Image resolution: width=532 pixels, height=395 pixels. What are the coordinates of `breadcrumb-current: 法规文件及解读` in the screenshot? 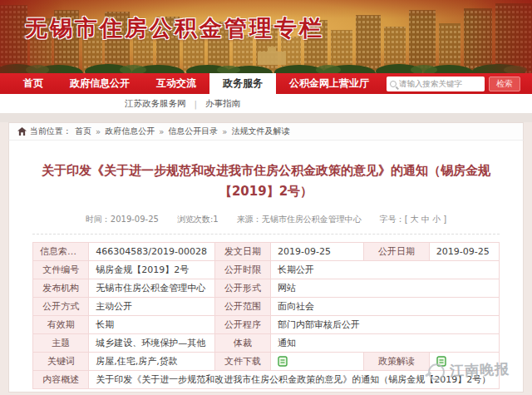 It's located at (260, 131).